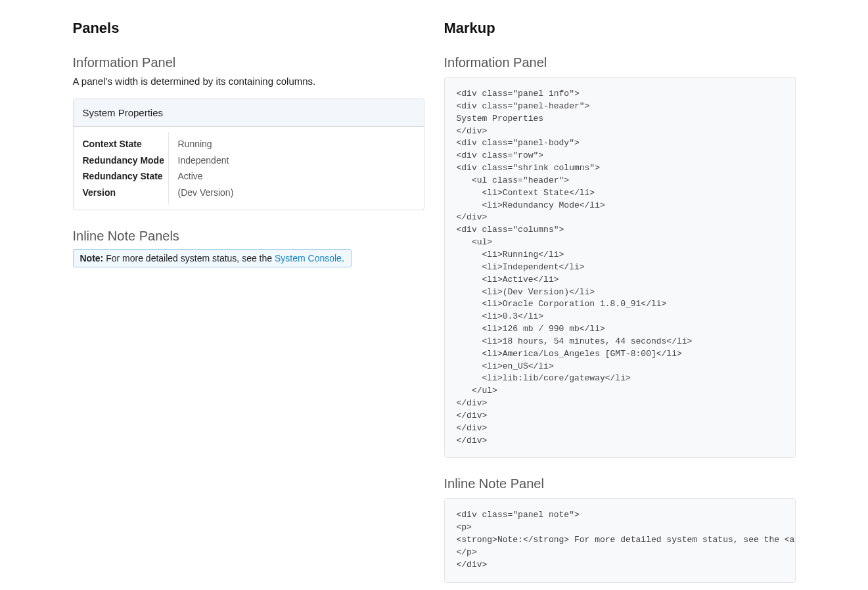 The width and height of the screenshot is (868, 590). Describe the element at coordinates (248, 154) in the screenshot. I see `system-properties-panel: System Properties Context State Redundan…` at that location.